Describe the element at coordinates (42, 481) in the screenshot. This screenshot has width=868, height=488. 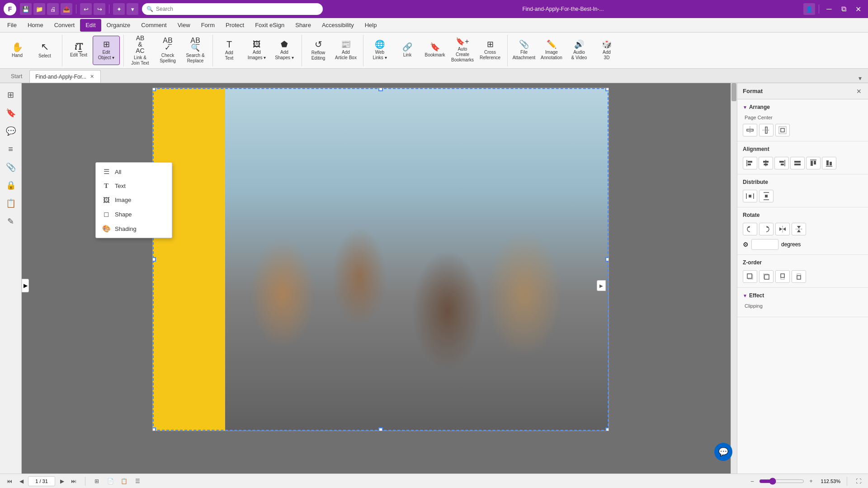
I see `page-number-input` at that location.